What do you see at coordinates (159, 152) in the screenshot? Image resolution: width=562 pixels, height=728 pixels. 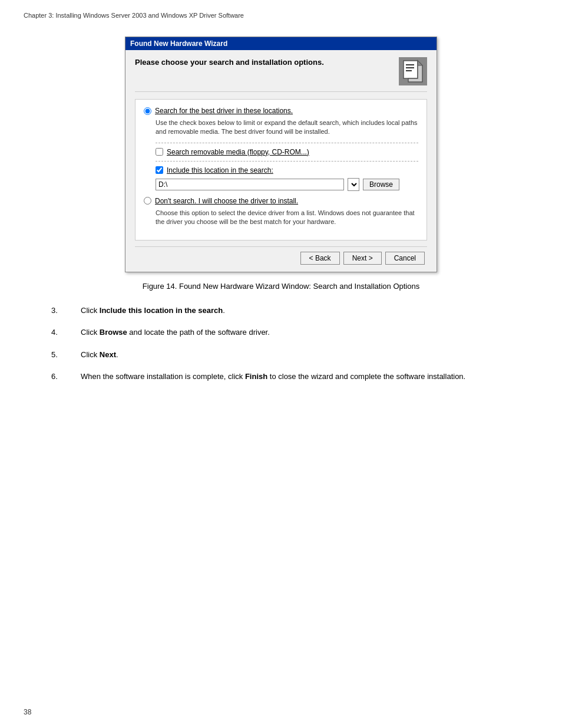 I see `search-removable-checkbox` at bounding box center [159, 152].